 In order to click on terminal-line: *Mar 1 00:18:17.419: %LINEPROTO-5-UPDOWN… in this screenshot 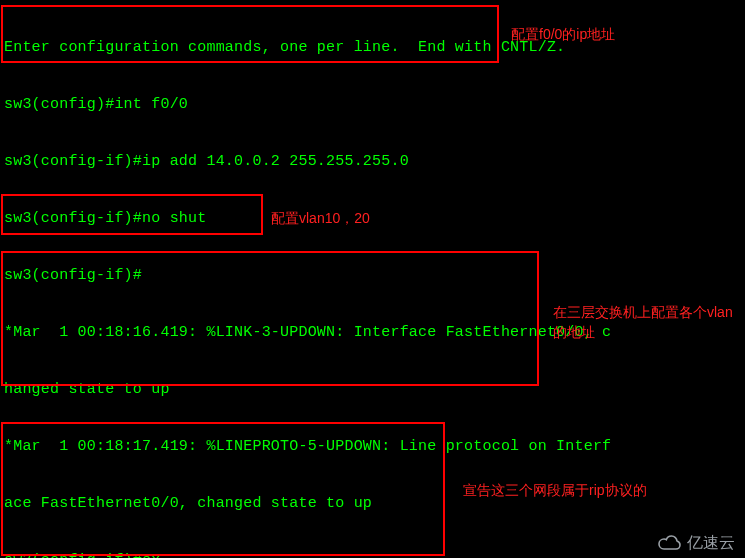, I will do `click(374, 446)`.